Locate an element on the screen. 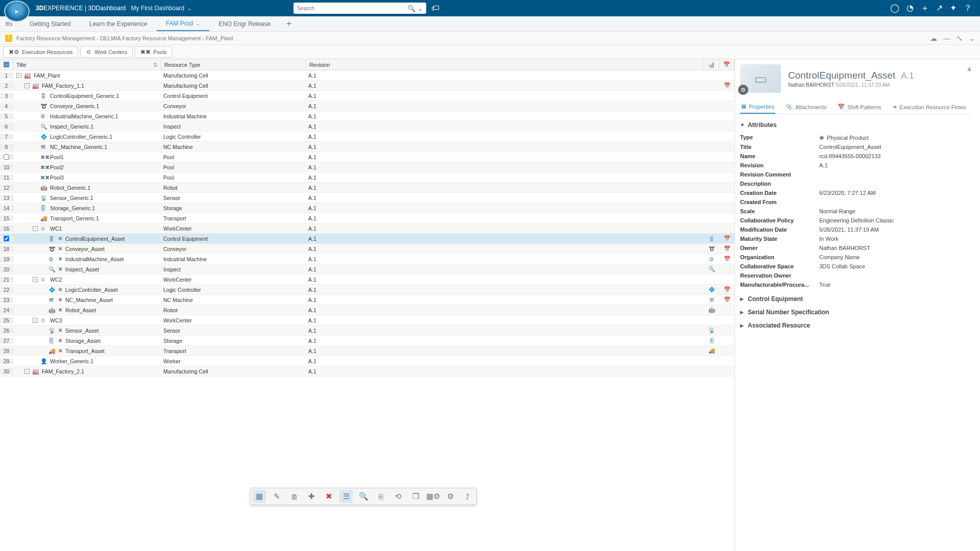 Image resolution: width=980 pixels, height=551 pixels. section-associated-resource: ▶Associated Resource is located at coordinates (855, 325).